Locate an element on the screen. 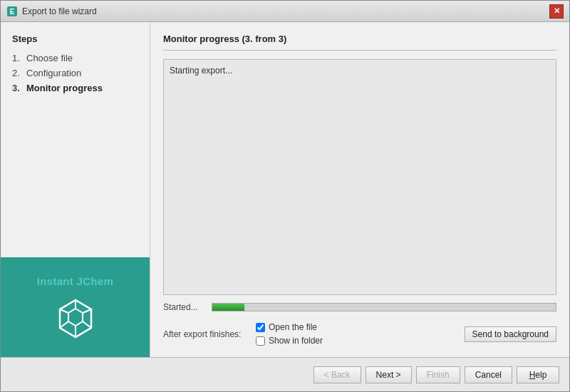 The height and width of the screenshot is (392, 570). footer: < Back Next > Finish Cancel Help is located at coordinates (285, 374).